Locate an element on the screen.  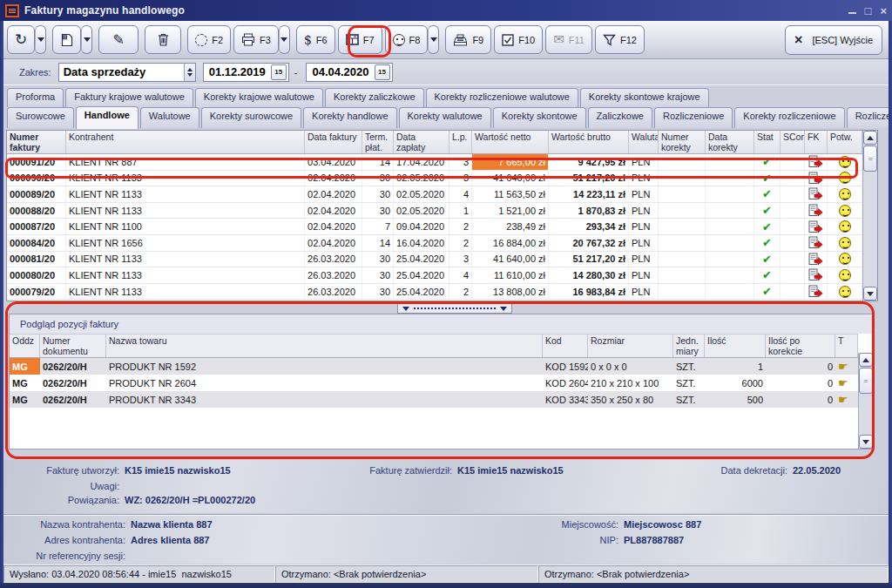
collapse-up-icon is located at coordinates (406, 308).